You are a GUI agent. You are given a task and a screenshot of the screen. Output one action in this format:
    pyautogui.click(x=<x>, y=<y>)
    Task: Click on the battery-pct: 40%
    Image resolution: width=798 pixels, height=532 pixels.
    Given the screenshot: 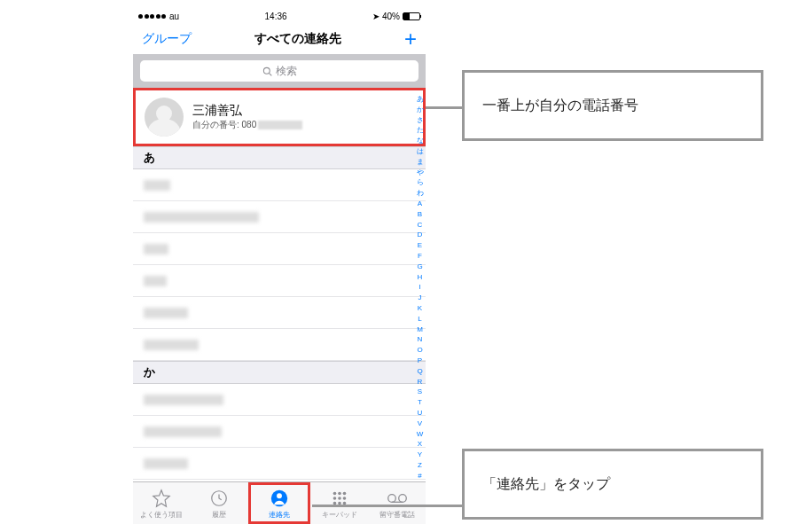 What is the action you would take?
    pyautogui.click(x=391, y=16)
    